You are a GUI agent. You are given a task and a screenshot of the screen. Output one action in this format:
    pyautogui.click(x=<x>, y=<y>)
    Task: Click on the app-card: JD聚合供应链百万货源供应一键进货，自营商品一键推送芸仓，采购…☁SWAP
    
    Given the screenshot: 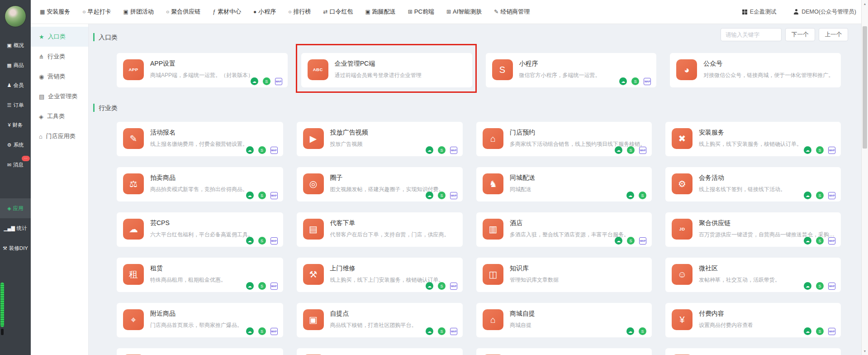 What is the action you would take?
    pyautogui.click(x=753, y=230)
    